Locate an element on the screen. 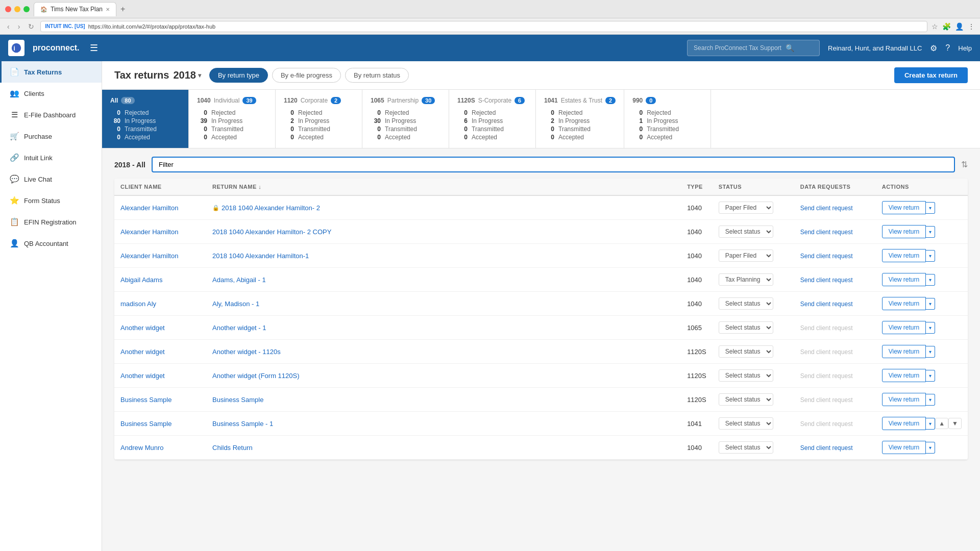 Image resolution: width=980 pixels, height=551 pixels. sidebar-item-qb-accountant: 👤QB Accountant is located at coordinates (51, 243).